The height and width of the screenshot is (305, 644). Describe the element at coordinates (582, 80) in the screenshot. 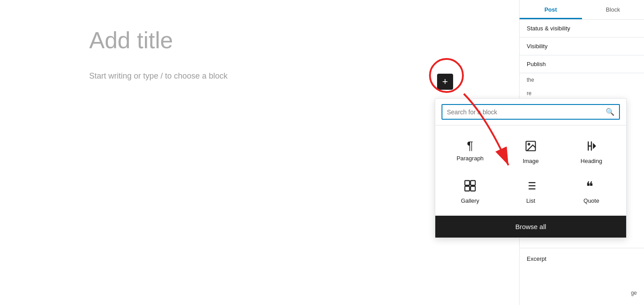

I see `sidebar-partial-the: the` at that location.